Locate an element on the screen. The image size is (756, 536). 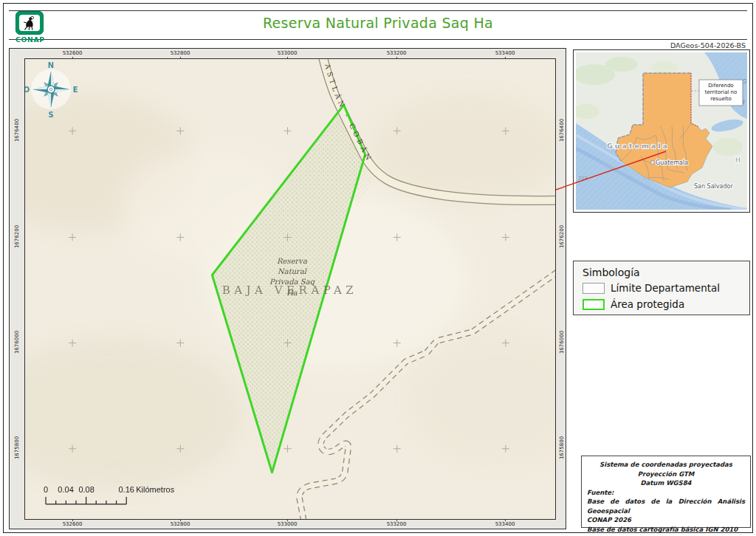
road-number-fragment: 723 is located at coordinates (583, 179).